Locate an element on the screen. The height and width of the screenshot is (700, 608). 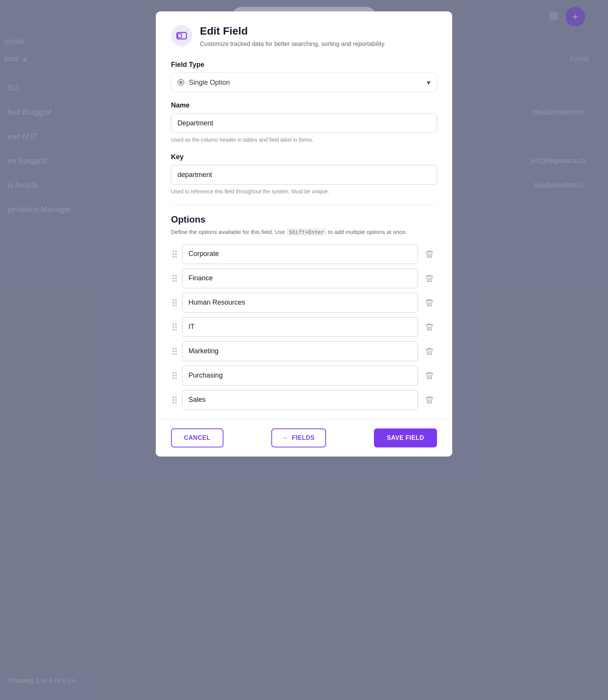
cancel-button: CANCEL is located at coordinates (197, 438).